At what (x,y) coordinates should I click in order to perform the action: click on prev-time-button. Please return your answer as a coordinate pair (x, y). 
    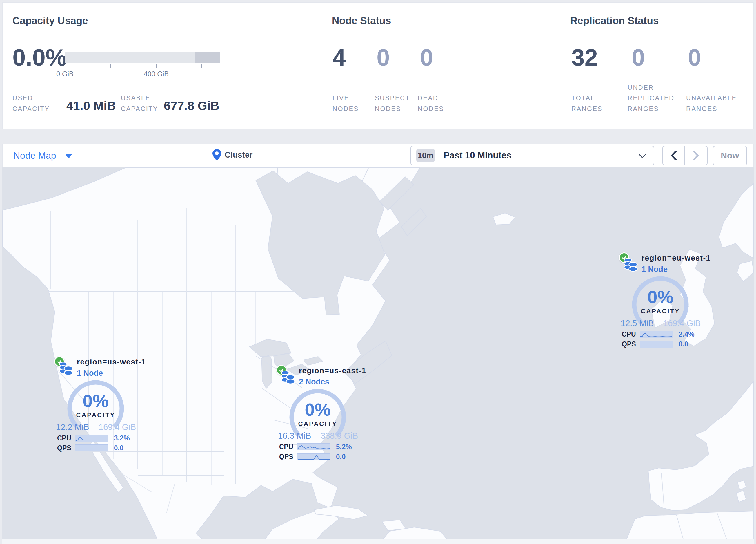
    Looking at the image, I should click on (674, 155).